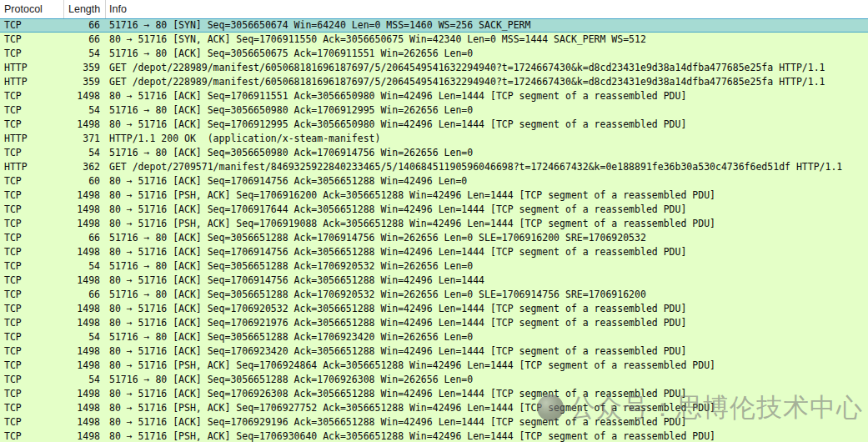 Image resolution: width=868 pixels, height=442 pixels. What do you see at coordinates (434, 40) in the screenshot?
I see `packet-row: TCP 66 80 → 51716 [SYN, ACK] Seq=1706911…` at bounding box center [434, 40].